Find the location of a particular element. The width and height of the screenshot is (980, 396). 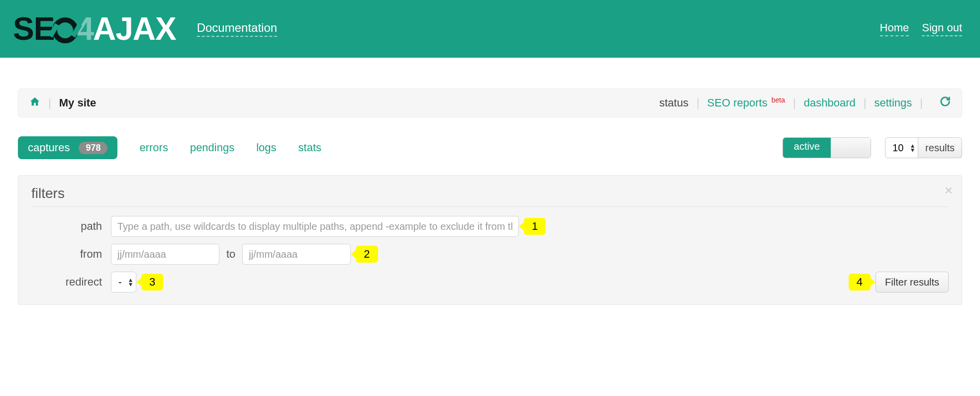

seo-reports-label: SEO reports is located at coordinates (737, 103).